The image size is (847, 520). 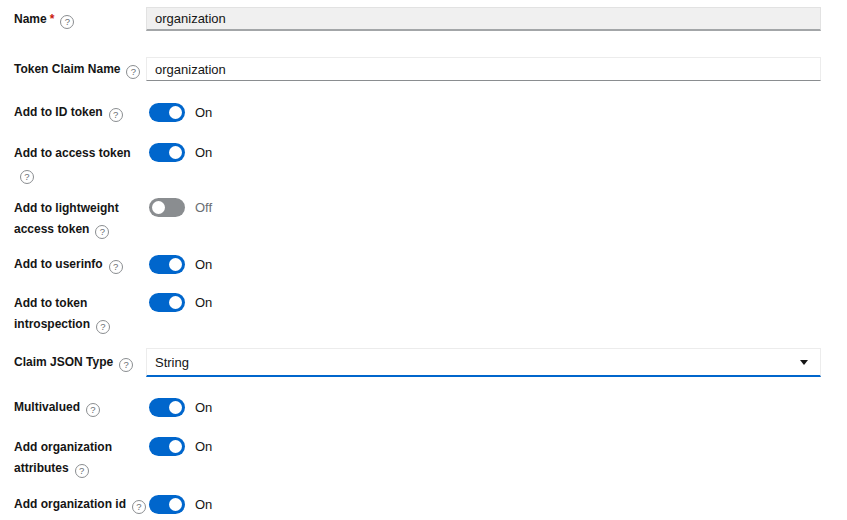 What do you see at coordinates (77, 112) in the screenshot?
I see `field-label-add-to-id-token: Add to ID token` at bounding box center [77, 112].